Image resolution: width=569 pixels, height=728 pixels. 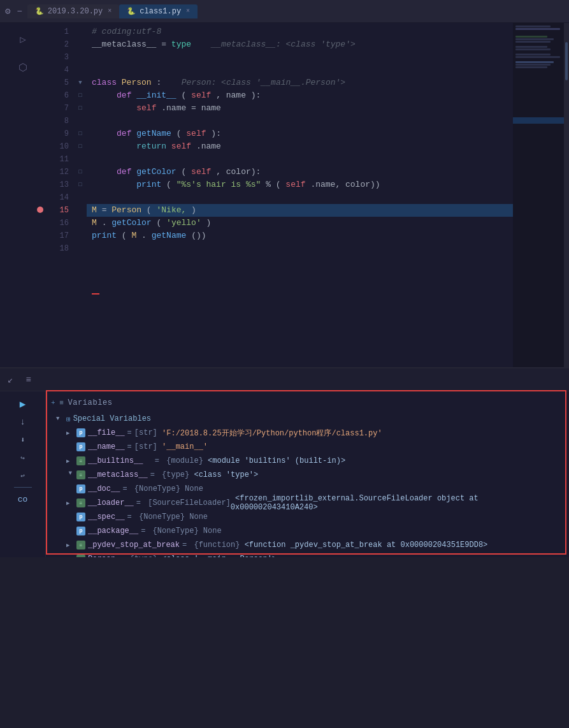 What do you see at coordinates (307, 461) in the screenshot?
I see `var-row-builtins: ▶ ≡ __builtins__ = {module} <module 'bui…` at bounding box center [307, 461].